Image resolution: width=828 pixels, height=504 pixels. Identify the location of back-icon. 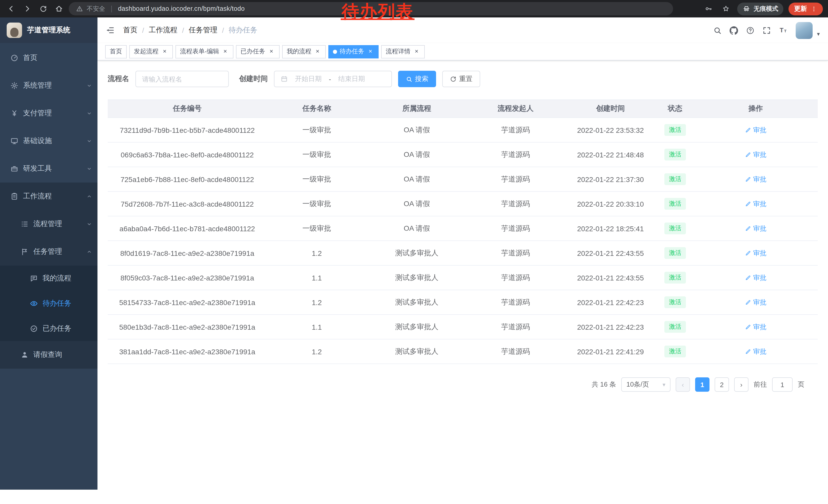
(11, 9).